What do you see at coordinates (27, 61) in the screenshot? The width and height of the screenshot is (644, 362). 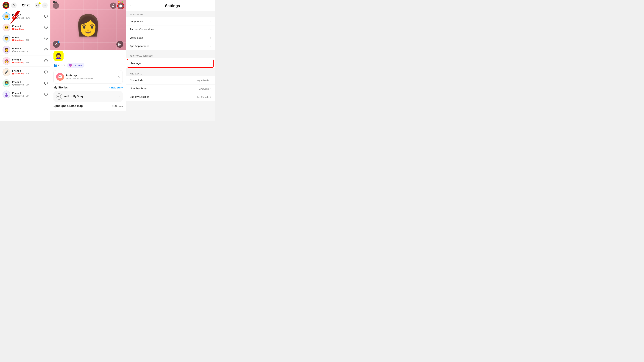 I see `chat-info: Friend 5 New Snap · 16h` at bounding box center [27, 61].